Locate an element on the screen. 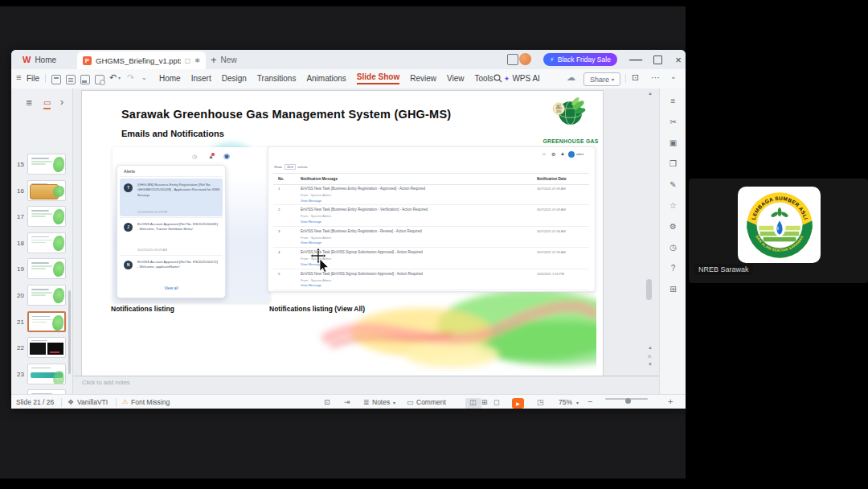  print-preview-icon is located at coordinates (100, 80).